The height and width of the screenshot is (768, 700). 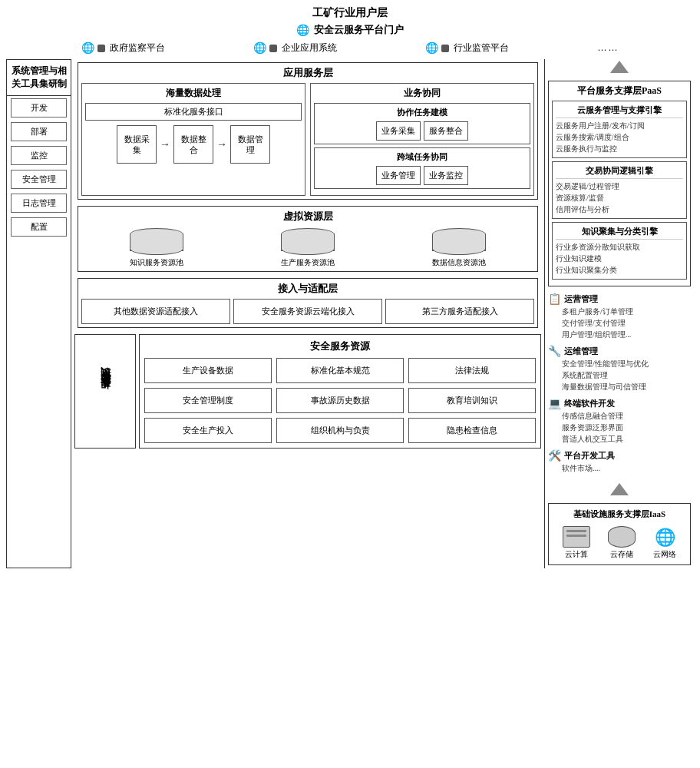 I want to click on iaas-title: 基础设施服务支撑层IaaS, so click(x=619, y=515).